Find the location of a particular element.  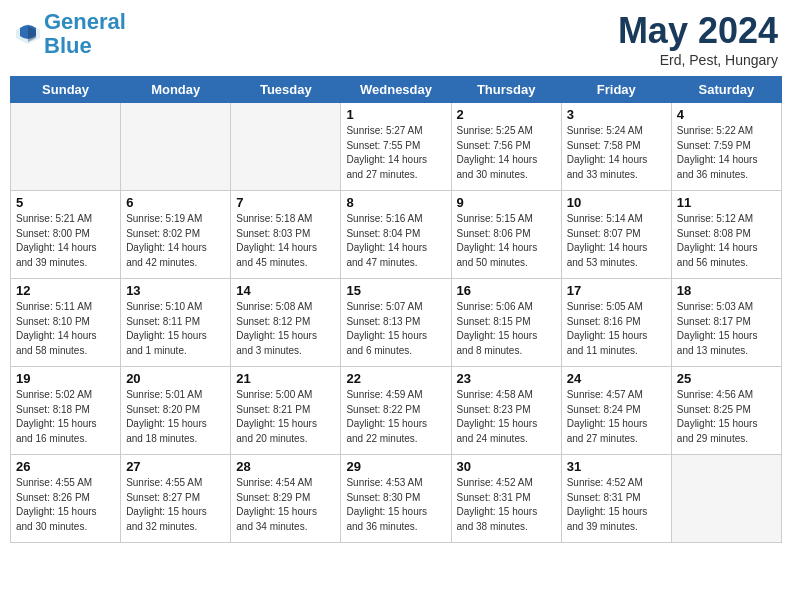

title-area: May 2024 Erd, Pest, Hungary is located at coordinates (698, 39).